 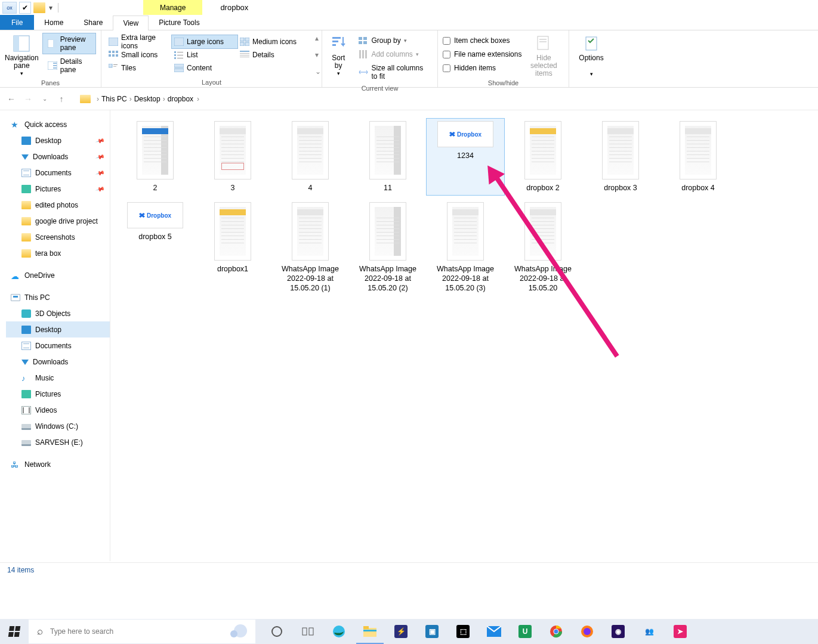 I want to click on tree-onedrive: ☁OneDrive, so click(x=58, y=275).